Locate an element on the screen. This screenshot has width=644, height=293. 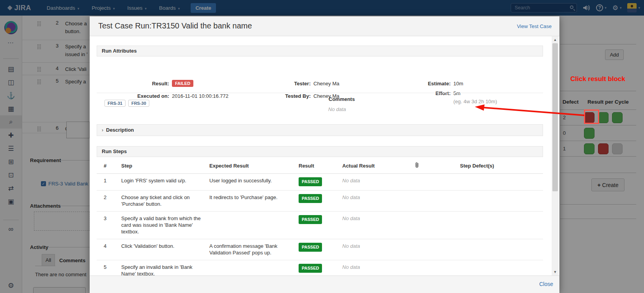
step-text: Click 'Validation' button. is located at coordinates (165, 250).